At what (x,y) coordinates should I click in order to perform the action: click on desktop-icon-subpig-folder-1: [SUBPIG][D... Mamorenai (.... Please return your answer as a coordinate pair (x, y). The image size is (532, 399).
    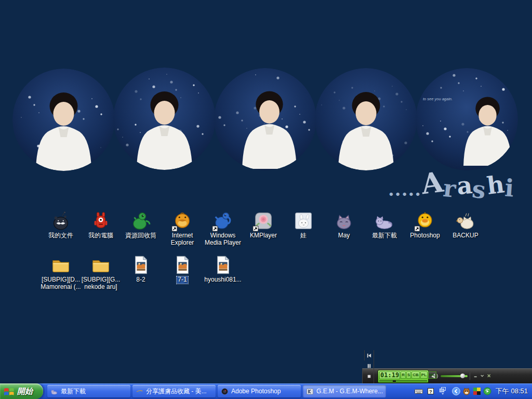
    Looking at the image, I should click on (61, 272).